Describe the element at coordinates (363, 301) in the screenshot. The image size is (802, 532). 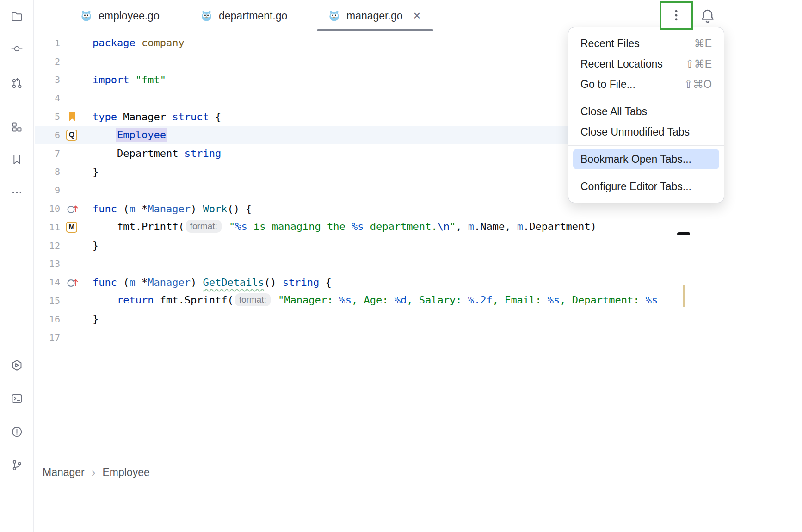
I see `code-line: 15 return fmt.Sprintf(format: "Manager: …` at that location.